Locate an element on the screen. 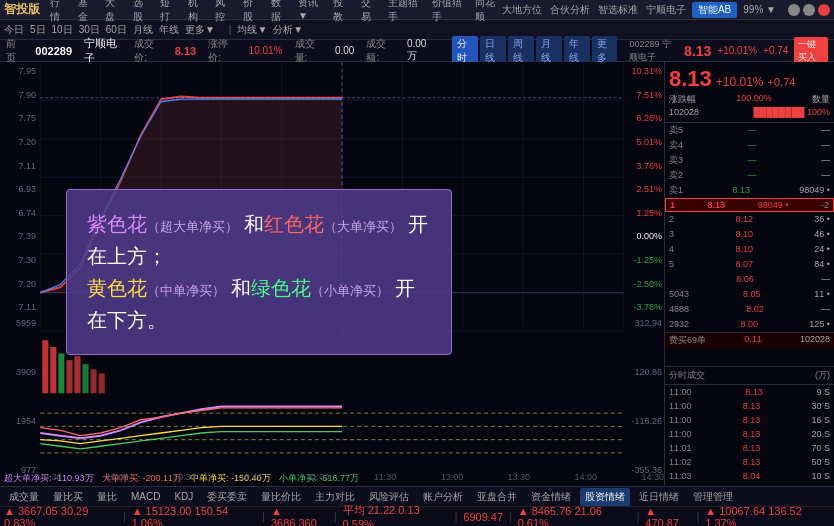 The image size is (834, 526). nav-tool1: 大地方位 is located at coordinates (522, 10).